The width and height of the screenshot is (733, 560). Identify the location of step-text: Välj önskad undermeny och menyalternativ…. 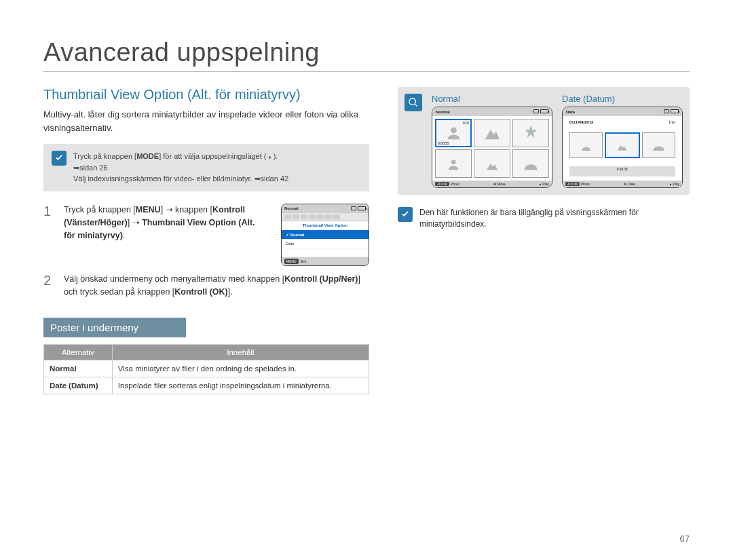
(217, 286).